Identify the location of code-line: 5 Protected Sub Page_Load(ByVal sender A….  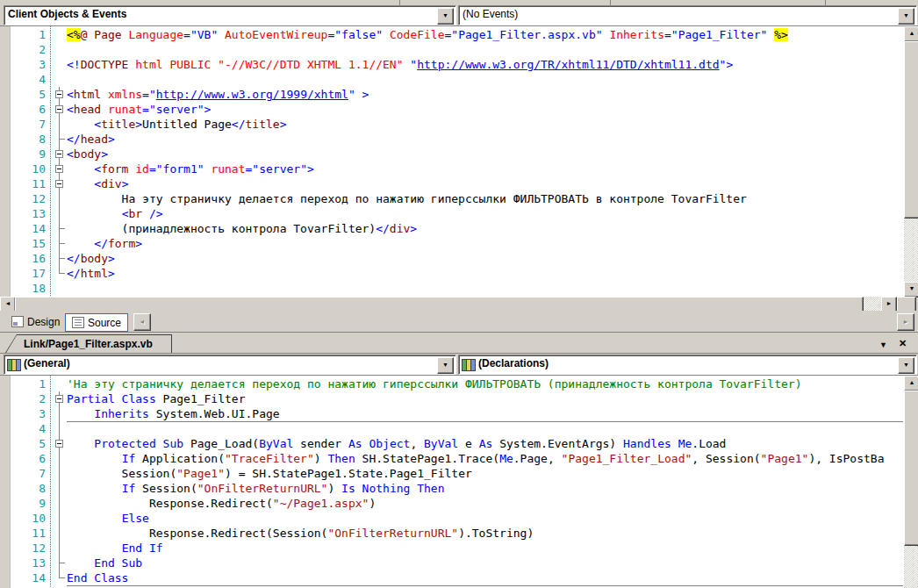
(451, 444).